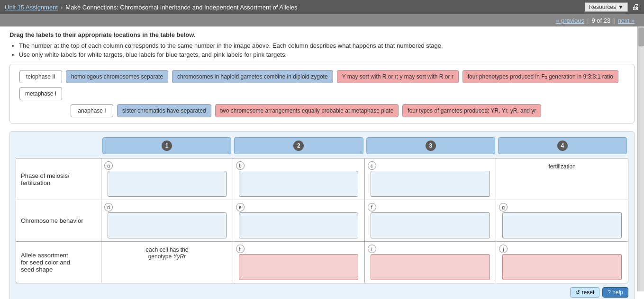 The image size is (644, 299). I want to click on cell-each-cell: each cell has thegenotype YyRr, so click(167, 262).